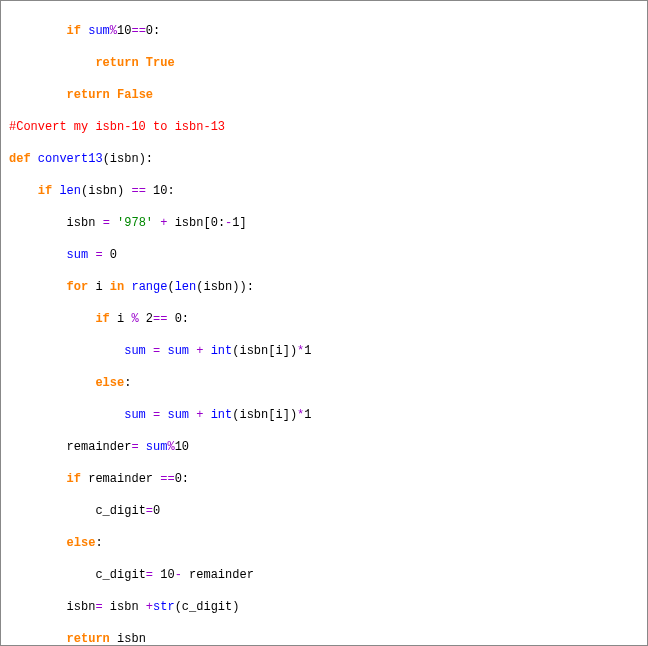 This screenshot has width=648, height=646. Describe the element at coordinates (324, 255) in the screenshot. I see `code-line: sum = 0` at that location.